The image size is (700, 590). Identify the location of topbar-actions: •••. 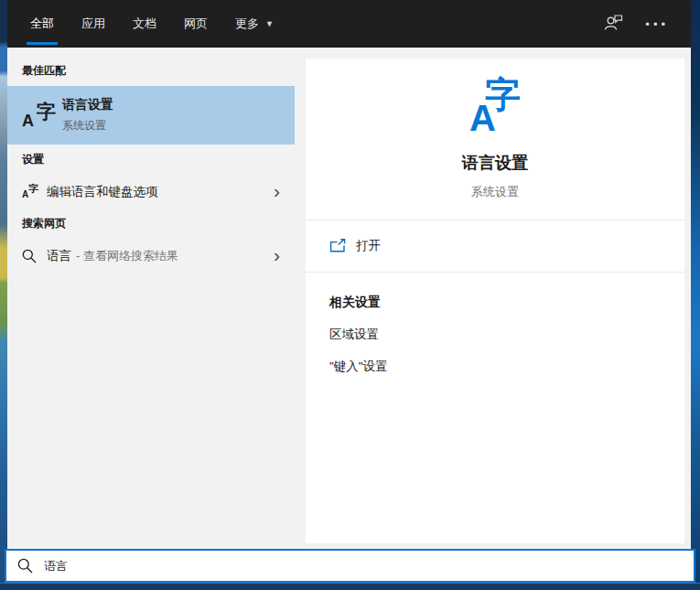
(648, 24).